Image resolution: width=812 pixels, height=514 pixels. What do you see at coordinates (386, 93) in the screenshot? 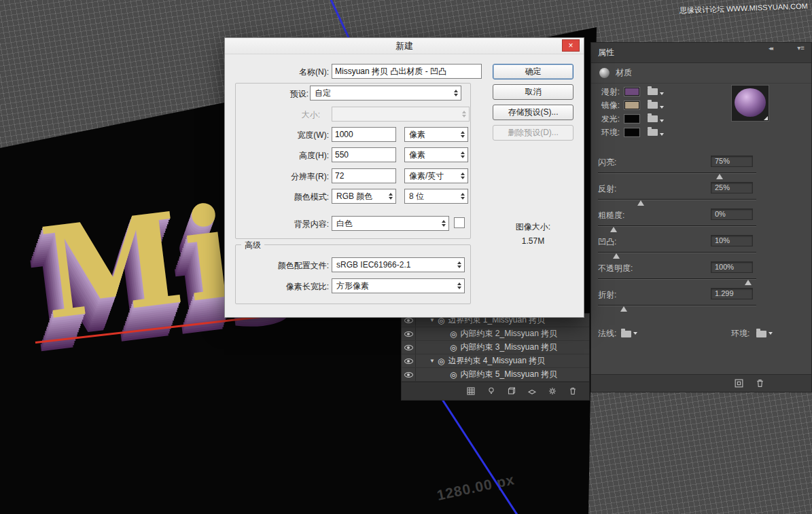
I see `preset-select: 自定` at bounding box center [386, 93].